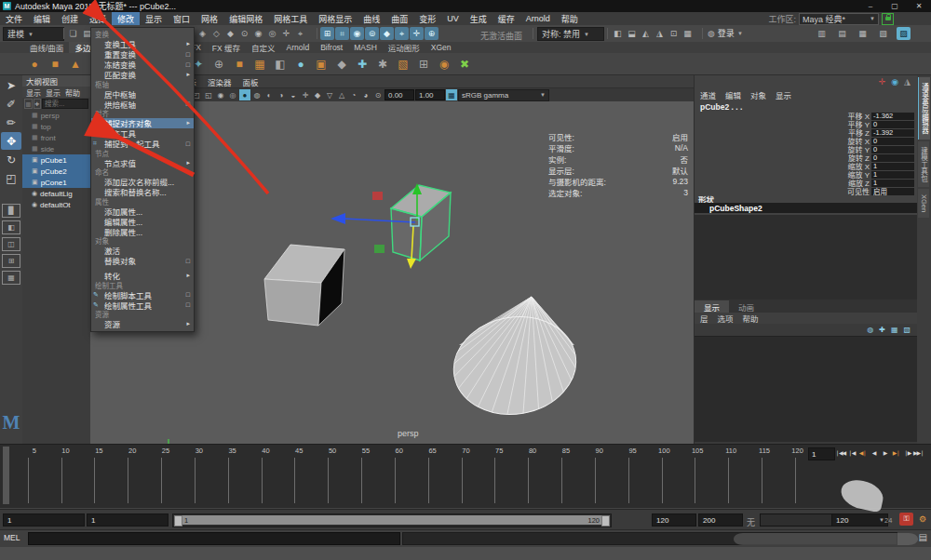  I want to click on viewport-toolbar-icon: ◑, so click(281, 95).